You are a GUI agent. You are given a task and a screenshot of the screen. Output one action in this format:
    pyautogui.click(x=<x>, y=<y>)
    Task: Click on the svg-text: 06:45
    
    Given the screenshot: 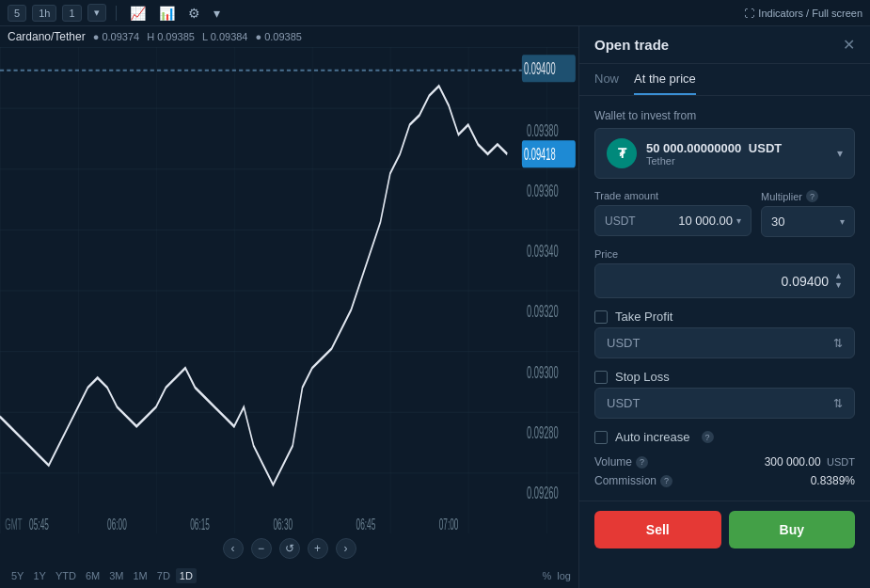 What is the action you would take?
    pyautogui.click(x=367, y=525)
    